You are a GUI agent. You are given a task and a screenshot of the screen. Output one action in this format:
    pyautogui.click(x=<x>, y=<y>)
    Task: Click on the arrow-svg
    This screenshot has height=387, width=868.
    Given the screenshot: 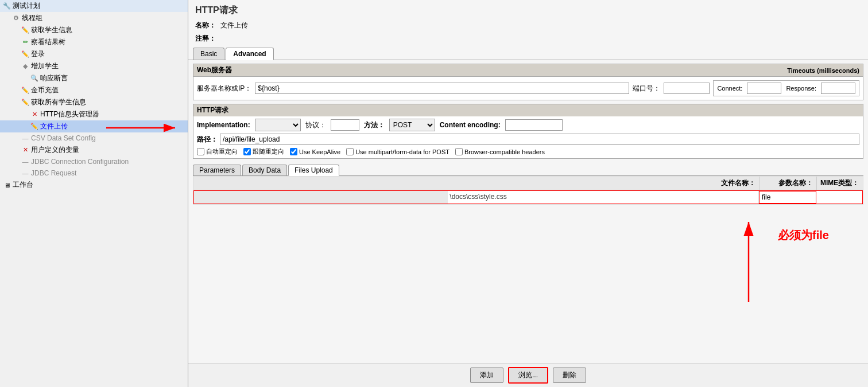 What is the action you would take?
    pyautogui.click(x=749, y=262)
    